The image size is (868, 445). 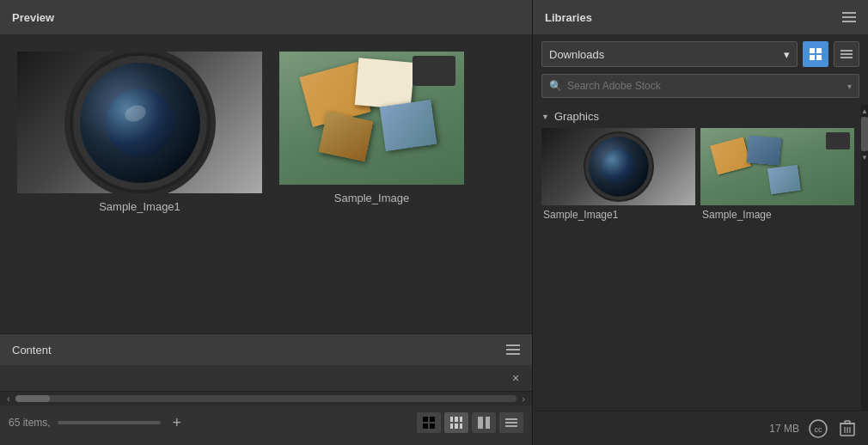 What do you see at coordinates (371, 198) in the screenshot?
I see `preview-label-2: Sample_Image` at bounding box center [371, 198].